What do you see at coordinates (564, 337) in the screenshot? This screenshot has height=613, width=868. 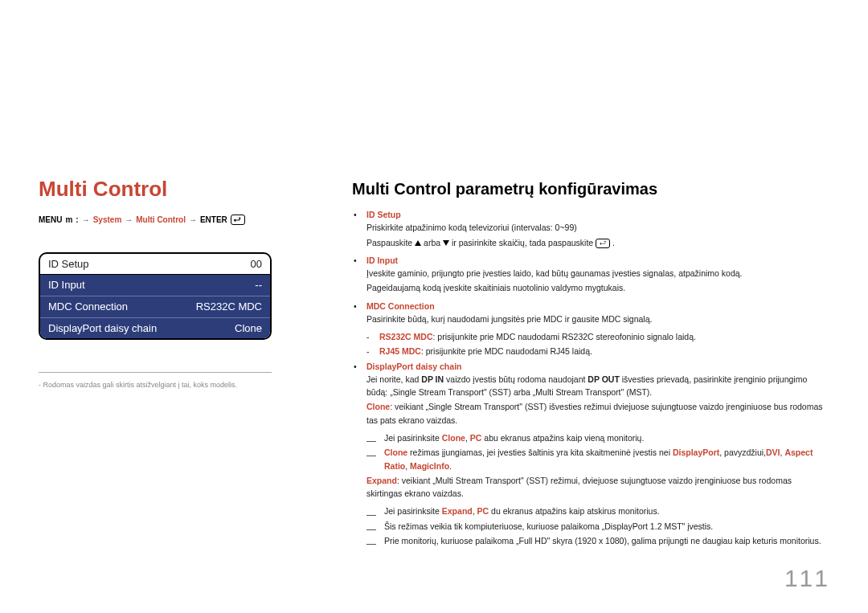 I see `text: : prisijunkite prie MDC naudodami RS232C…` at bounding box center [564, 337].